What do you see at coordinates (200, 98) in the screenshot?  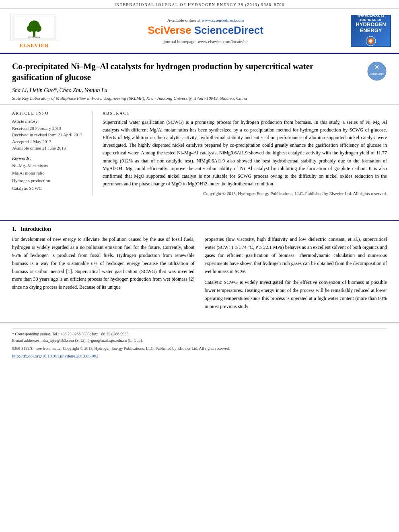 I see `affiliation: State Key Laboratory of Multiphase Flow …` at bounding box center [200, 98].